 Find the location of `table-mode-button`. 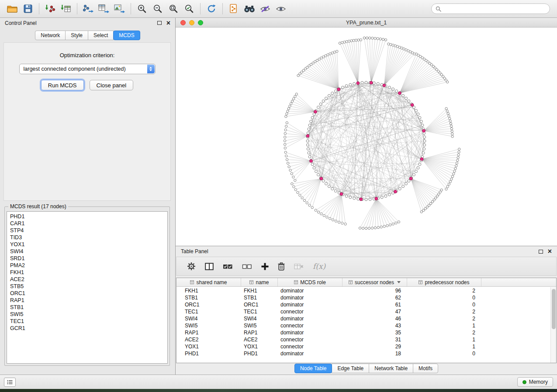

table-mode-button is located at coordinates (191, 266).